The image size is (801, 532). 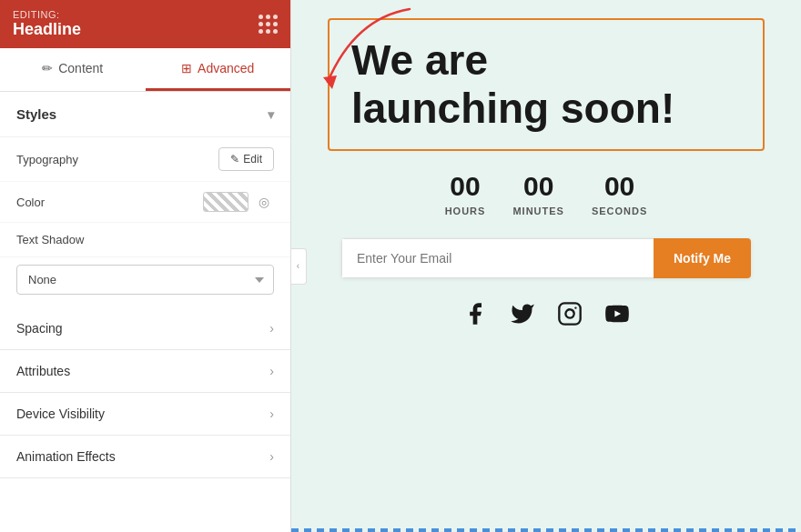 I want to click on drag-handle-icon, so click(x=268, y=24).